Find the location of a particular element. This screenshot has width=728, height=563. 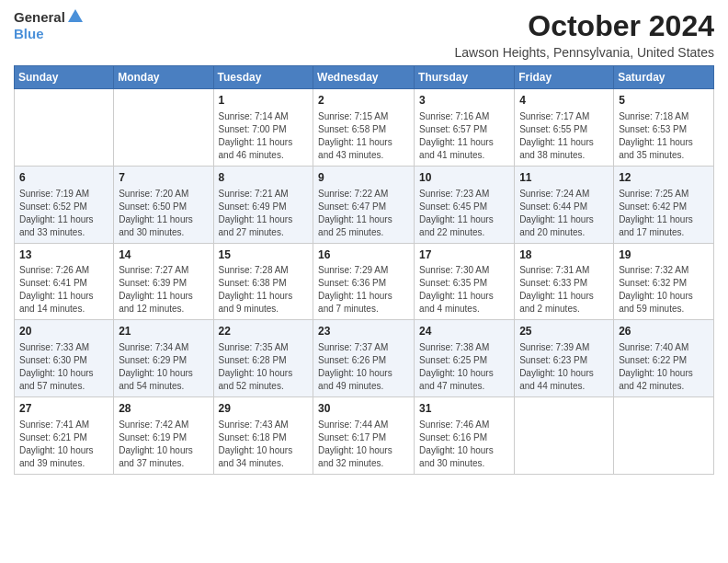

day-info: Sunrise: 7:43 AMSunset: 6:18 PMDaylight:… is located at coordinates (264, 444).